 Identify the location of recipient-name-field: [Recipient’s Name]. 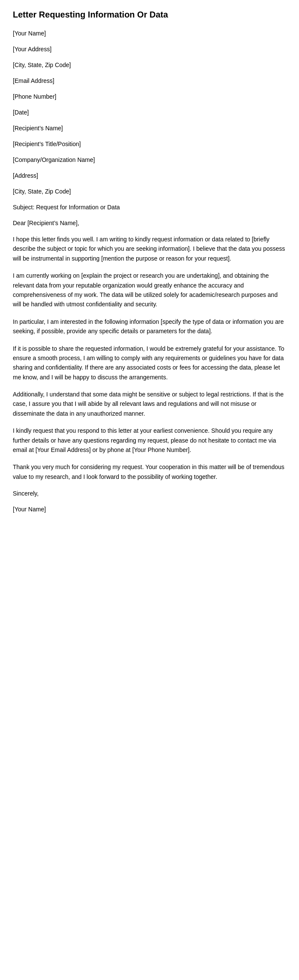
(150, 128).